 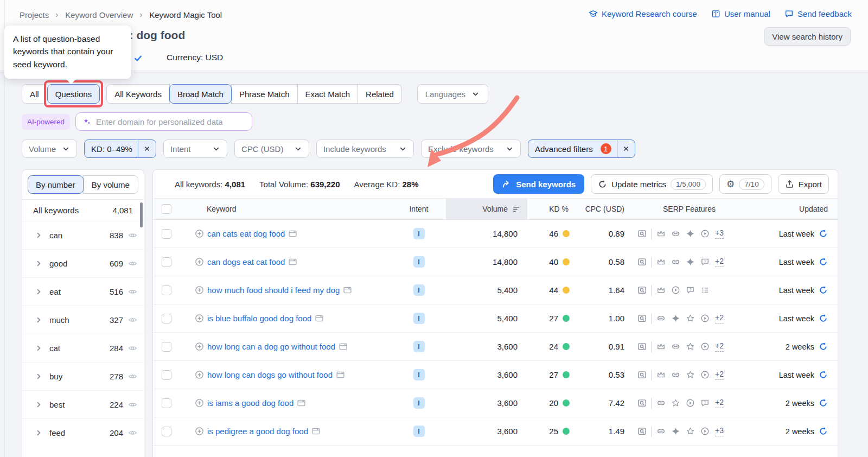 I want to click on breadcrumb-item: Keyword Overview, so click(x=99, y=15).